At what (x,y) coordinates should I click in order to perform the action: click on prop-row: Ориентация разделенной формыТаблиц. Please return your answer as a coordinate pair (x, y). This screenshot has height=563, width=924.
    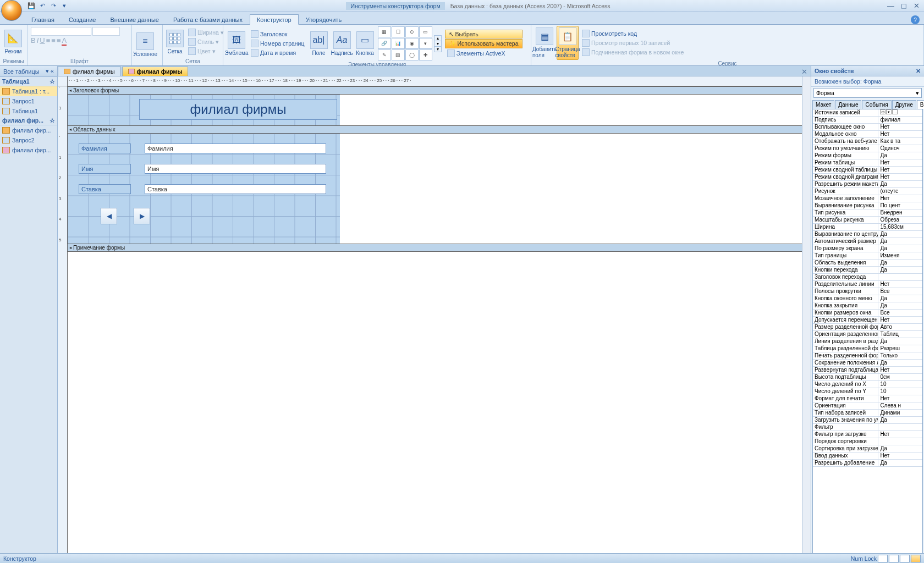
    Looking at the image, I should click on (868, 334).